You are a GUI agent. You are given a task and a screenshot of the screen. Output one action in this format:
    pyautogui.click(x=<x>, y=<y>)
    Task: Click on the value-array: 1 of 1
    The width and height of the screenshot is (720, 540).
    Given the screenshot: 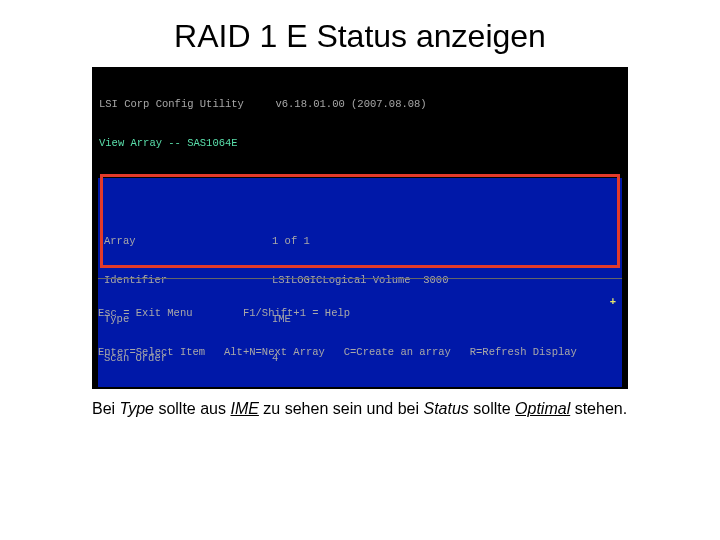 What is the action you would take?
    pyautogui.click(x=291, y=242)
    